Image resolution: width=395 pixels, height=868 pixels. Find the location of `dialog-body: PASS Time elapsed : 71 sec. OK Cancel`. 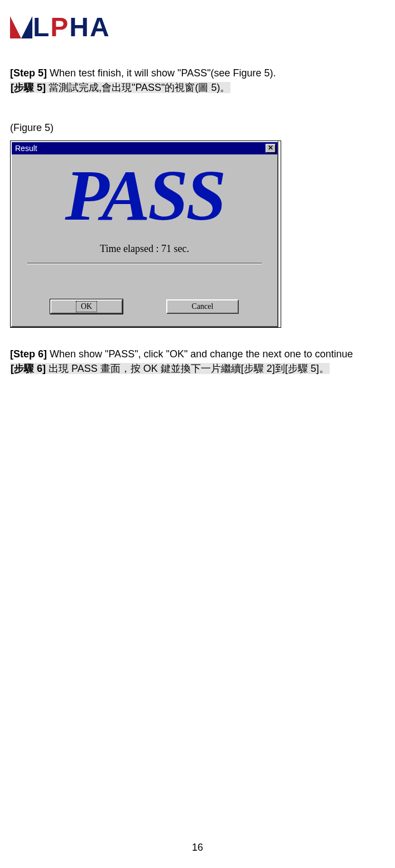

dialog-body: PASS Time elapsed : 71 sec. OK Cancel is located at coordinates (144, 240).